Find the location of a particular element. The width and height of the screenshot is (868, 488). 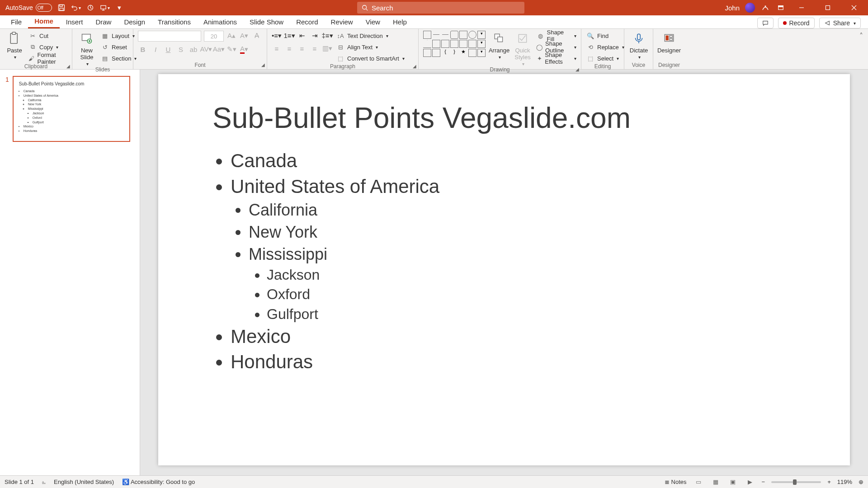

reset-button: ↺Reset is located at coordinates (118, 47).